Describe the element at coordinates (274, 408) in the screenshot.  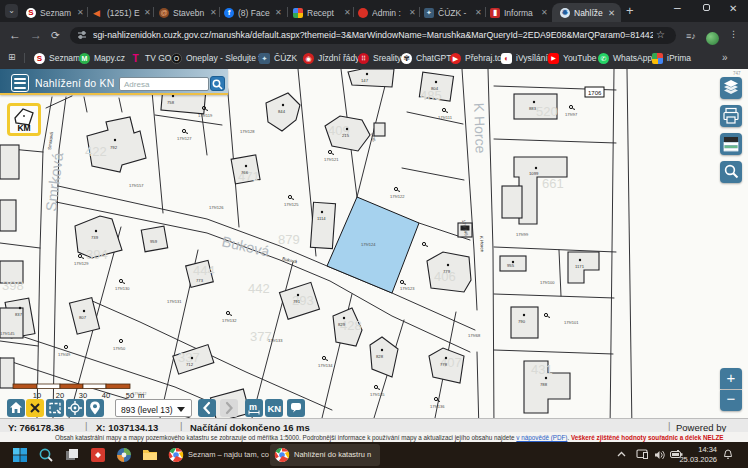
I see `svg-text: KN` at that location.